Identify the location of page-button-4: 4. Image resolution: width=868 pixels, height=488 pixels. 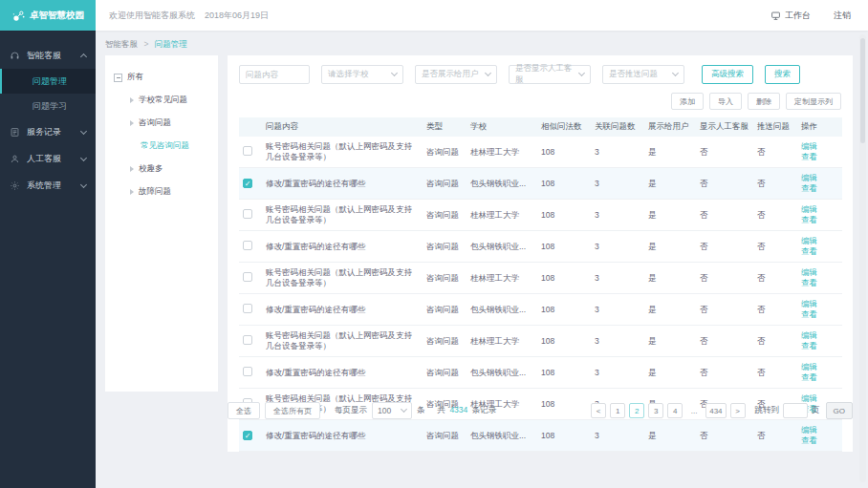
(675, 411).